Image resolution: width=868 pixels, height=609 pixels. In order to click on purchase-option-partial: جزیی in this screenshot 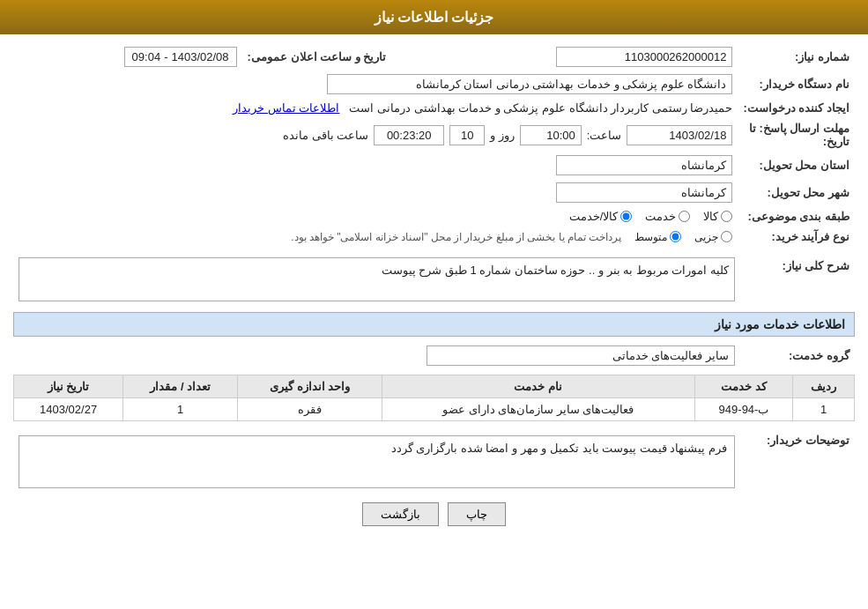, I will do `click(714, 237)`.